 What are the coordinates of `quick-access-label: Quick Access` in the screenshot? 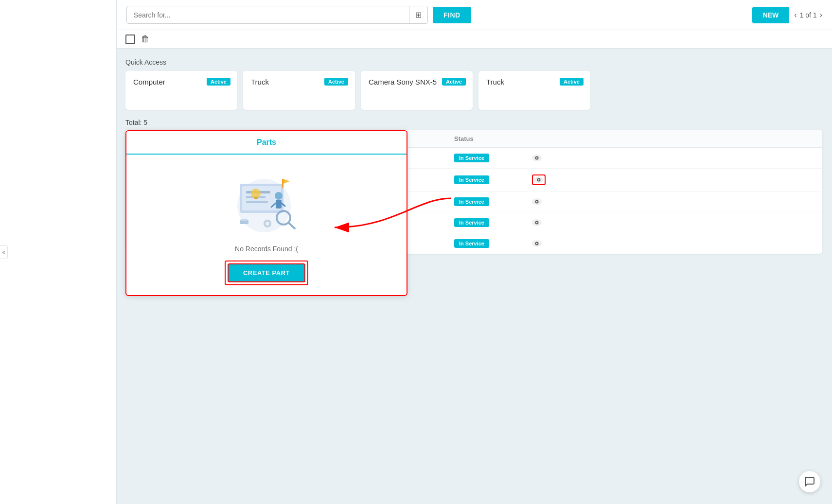 It's located at (474, 62).